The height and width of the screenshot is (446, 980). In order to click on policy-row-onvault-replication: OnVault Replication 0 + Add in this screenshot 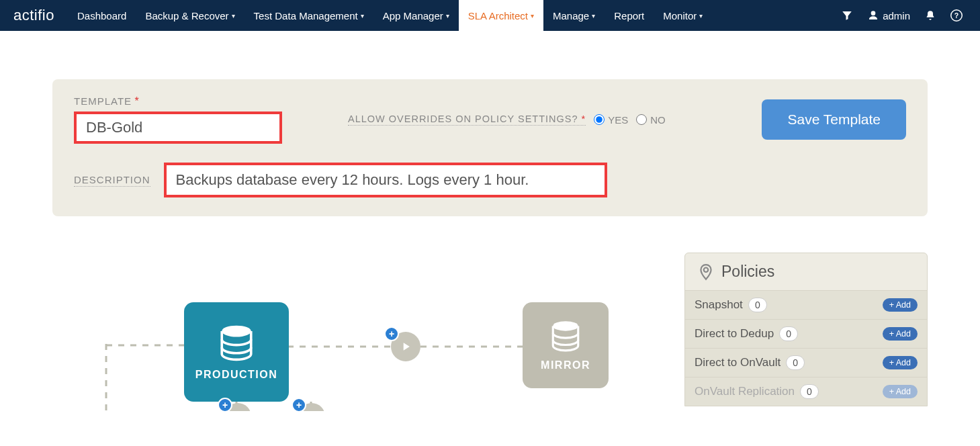, I will do `click(806, 391)`.